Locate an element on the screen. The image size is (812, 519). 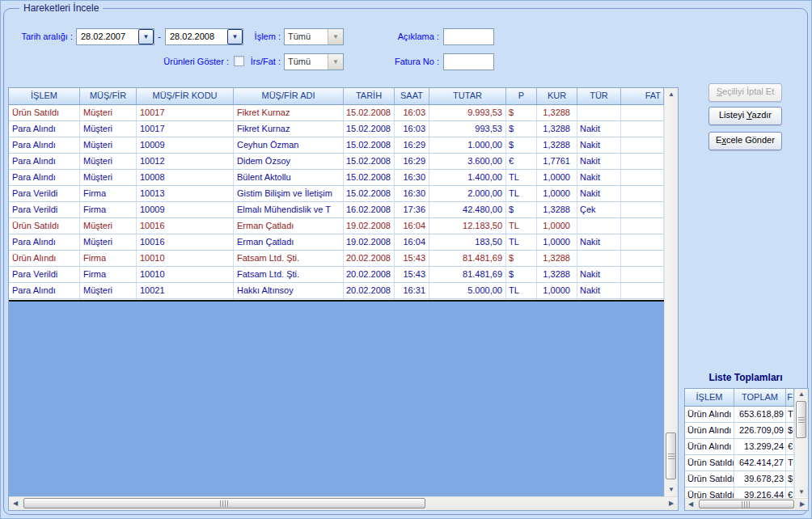
date-to-picker: 28.02.2008 ▼ is located at coordinates (204, 37).